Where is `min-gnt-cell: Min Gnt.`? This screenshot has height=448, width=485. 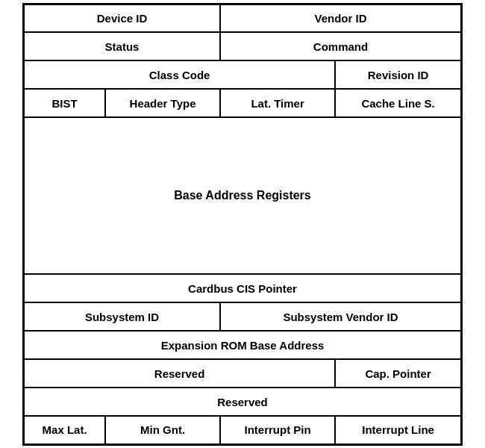
min-gnt-cell: Min Gnt. is located at coordinates (163, 430).